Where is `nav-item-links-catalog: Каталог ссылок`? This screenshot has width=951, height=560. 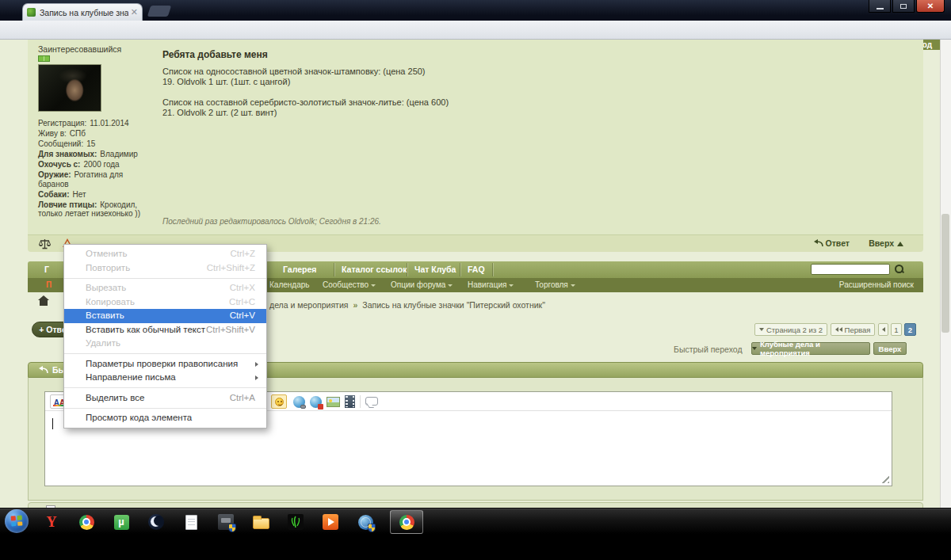
nav-item-links-catalog: Каталог ссылок is located at coordinates (374, 269).